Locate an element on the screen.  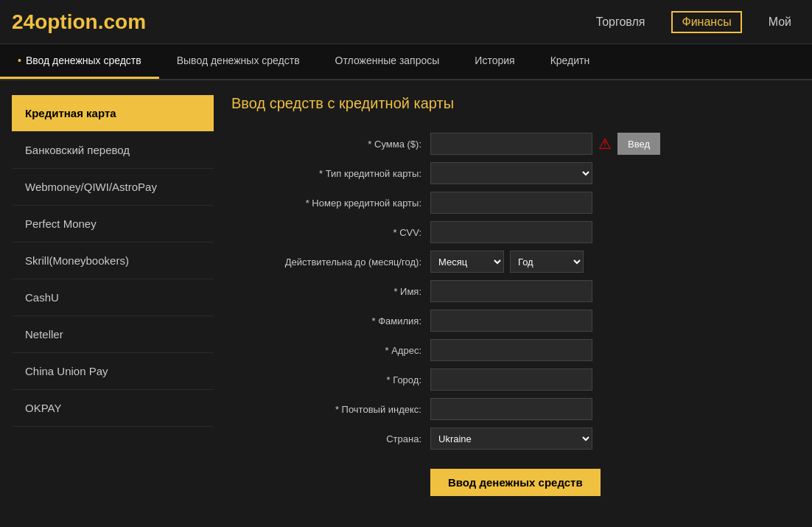
tab-bar: •Ввод денежных средств Вывод денежных ср… is located at coordinates (406, 62).